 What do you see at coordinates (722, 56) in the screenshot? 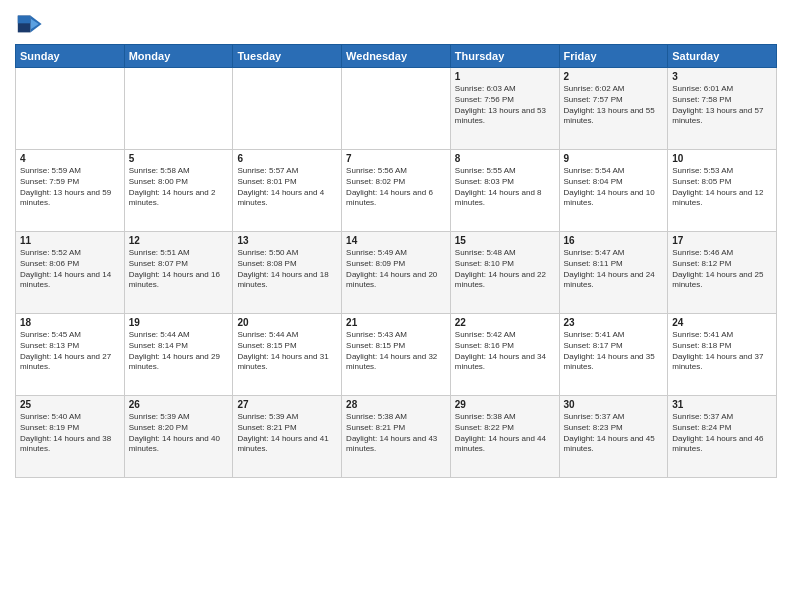
I see `col-header-saturday: Saturday` at bounding box center [722, 56].